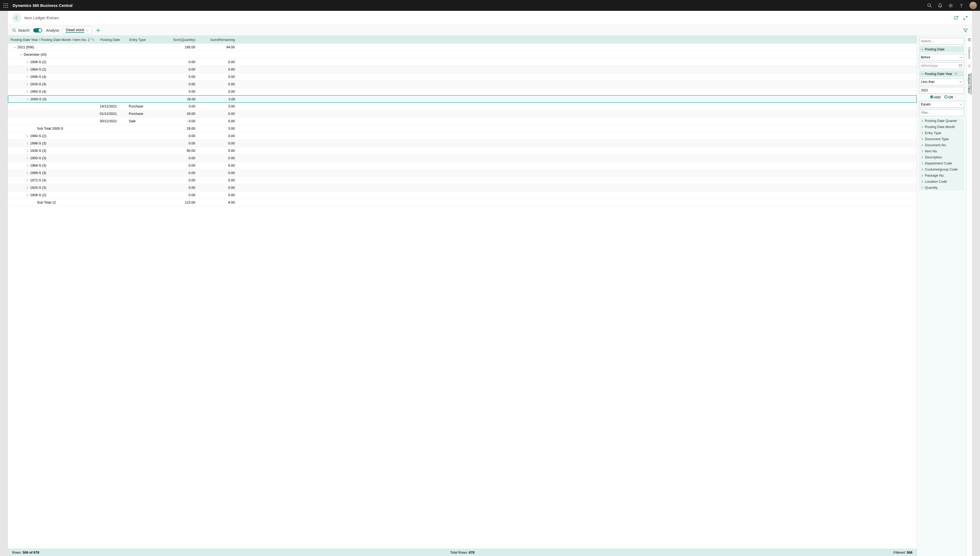 The width and height of the screenshot is (980, 556). I want to click on table-row: 30/12/2021Sale-3.000.00, so click(463, 121).